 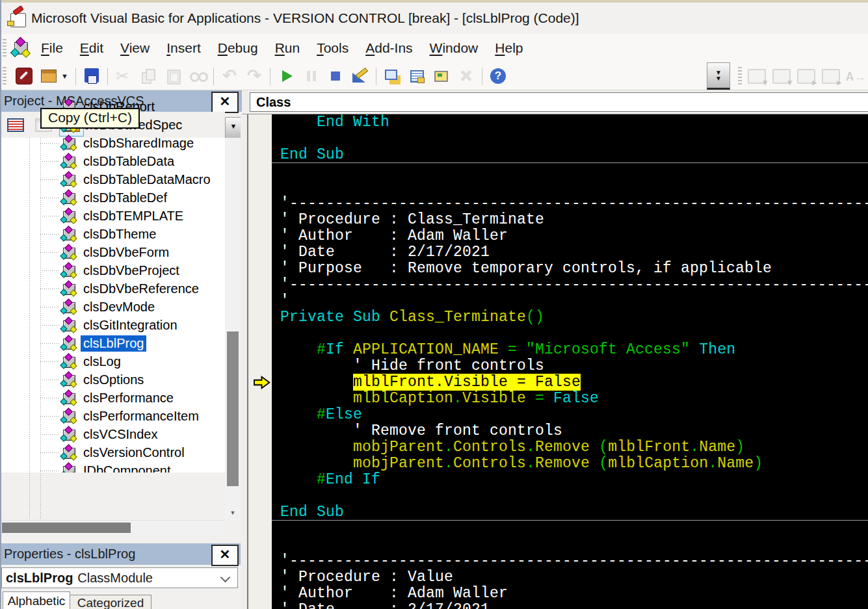 I want to click on edit-toolbar-grip, so click(x=740, y=76).